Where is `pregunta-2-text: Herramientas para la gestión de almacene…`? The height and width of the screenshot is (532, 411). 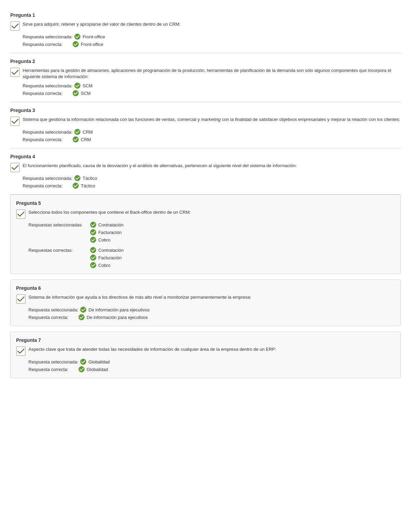 pregunta-2-text: Herramientas para la gestión de almacene… is located at coordinates (212, 74).